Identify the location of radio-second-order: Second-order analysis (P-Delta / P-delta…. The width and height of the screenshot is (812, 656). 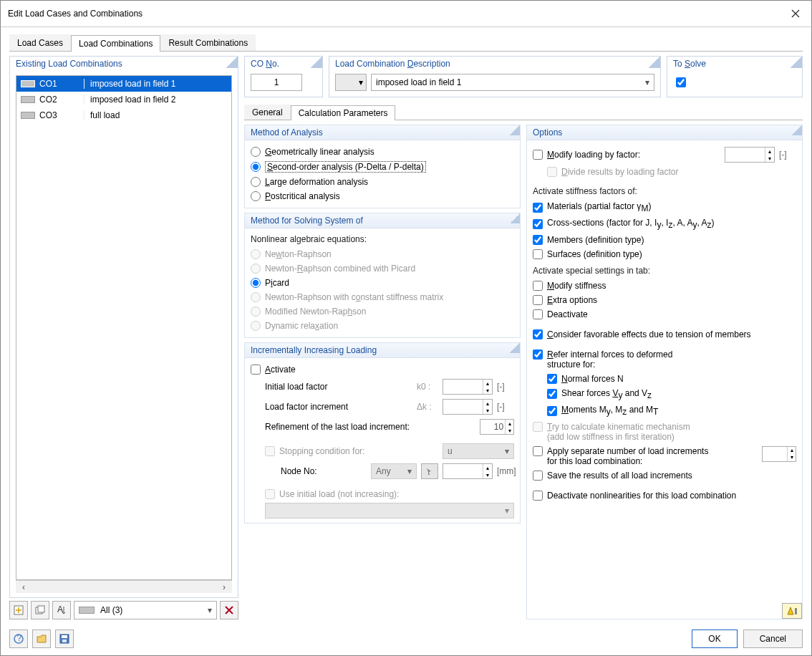
(382, 167).